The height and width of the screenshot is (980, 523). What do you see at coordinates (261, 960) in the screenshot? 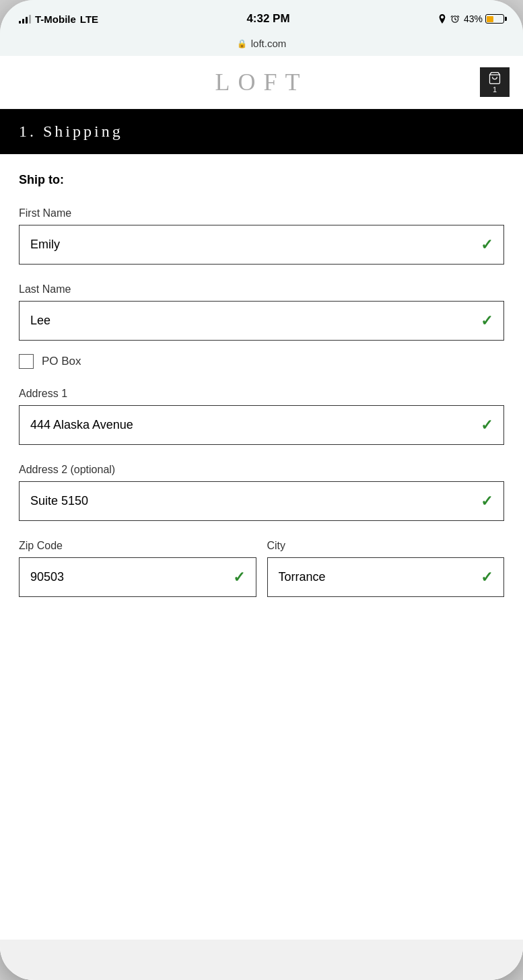
I see `bottom-spacer` at bounding box center [261, 960].